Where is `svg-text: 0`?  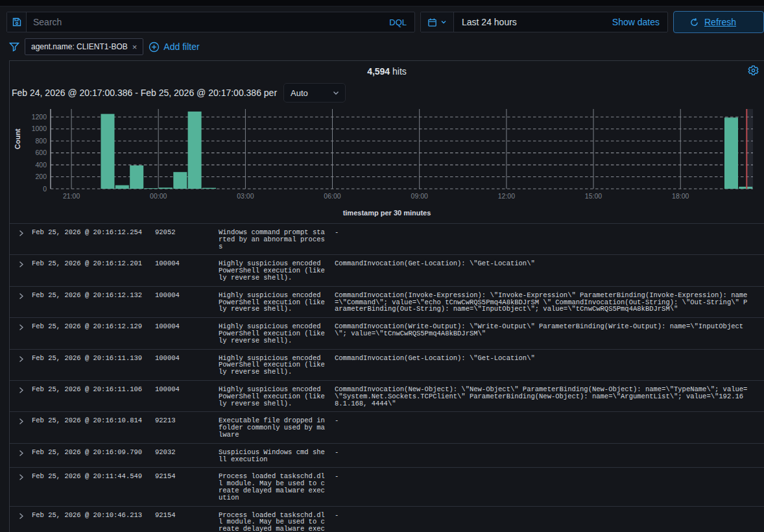 svg-text: 0 is located at coordinates (45, 189).